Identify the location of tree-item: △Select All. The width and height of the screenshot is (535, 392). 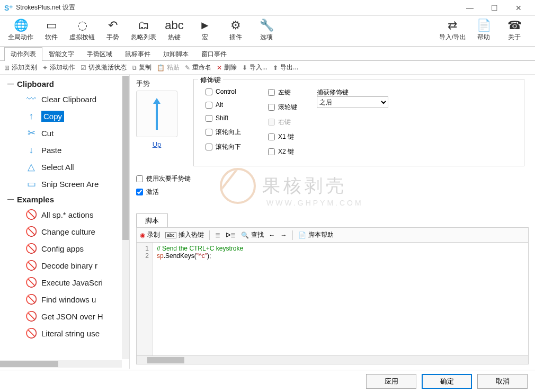
(64, 167).